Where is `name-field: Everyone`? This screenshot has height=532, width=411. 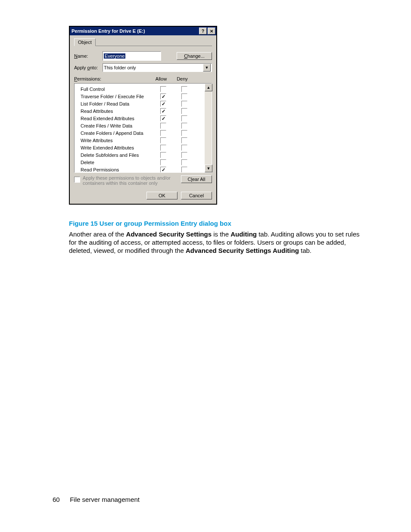 name-field: Everyone is located at coordinates (132, 56).